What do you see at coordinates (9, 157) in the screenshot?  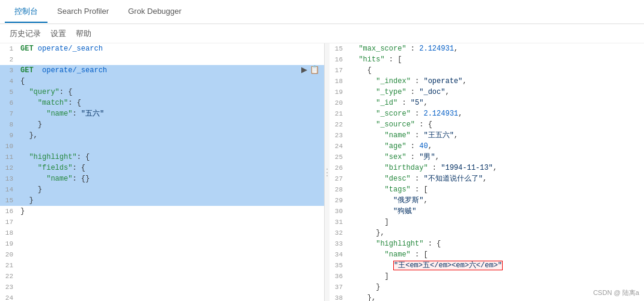 I see `line-number: 11` at bounding box center [9, 157].